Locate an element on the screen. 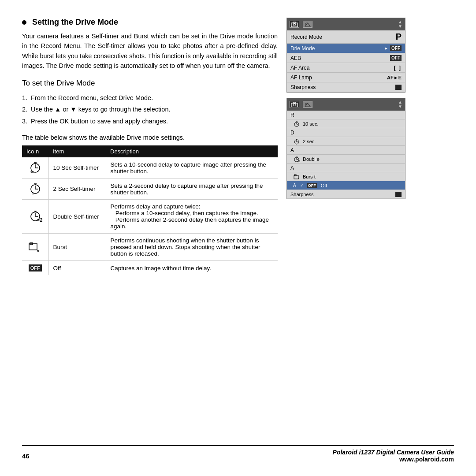 This screenshot has height=476, width=476. page-number: 46 is located at coordinates (26, 456).